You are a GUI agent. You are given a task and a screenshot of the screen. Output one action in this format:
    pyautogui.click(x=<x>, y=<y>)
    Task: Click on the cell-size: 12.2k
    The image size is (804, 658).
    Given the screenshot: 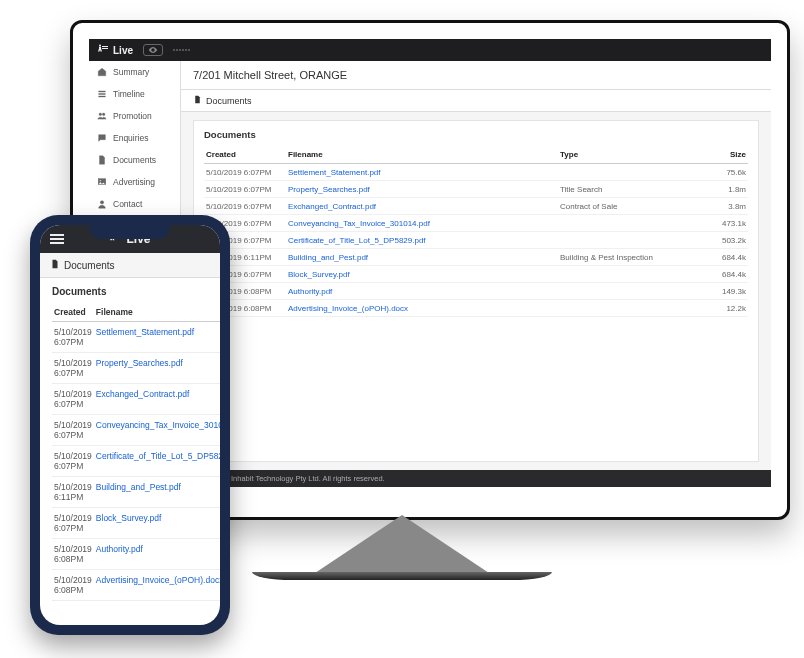 What is the action you would take?
    pyautogui.click(x=723, y=308)
    